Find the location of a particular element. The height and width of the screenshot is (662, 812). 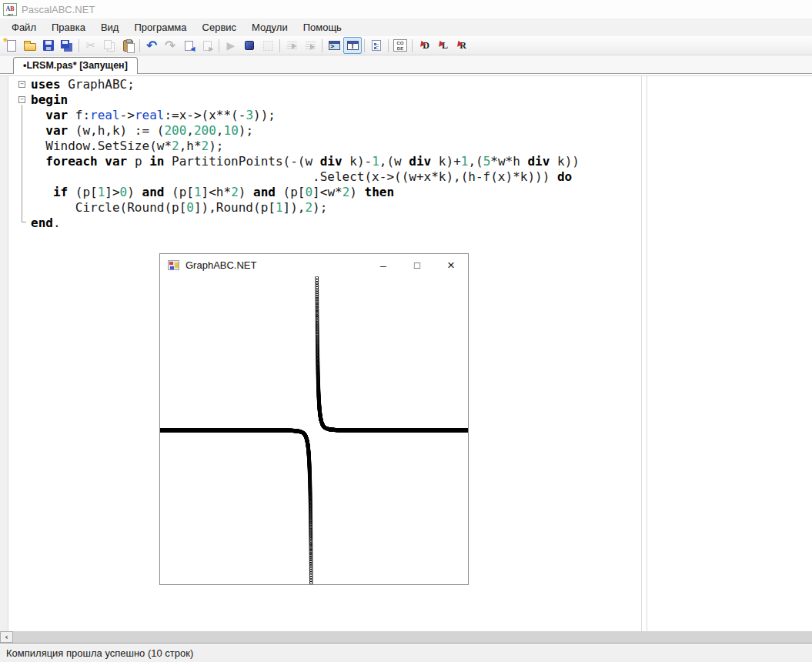

undo-button is located at coordinates (152, 45).